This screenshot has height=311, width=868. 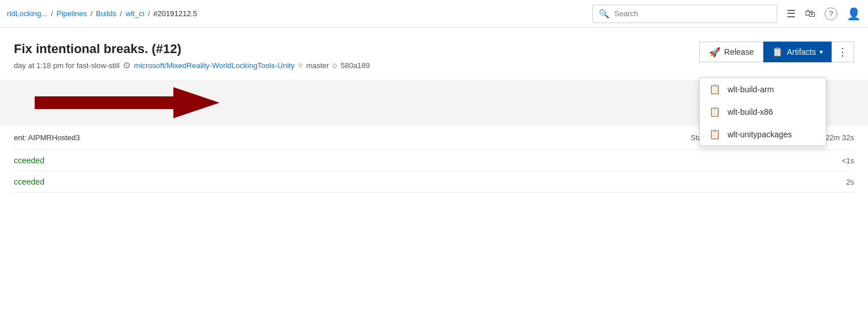 What do you see at coordinates (135, 14) in the screenshot?
I see `breadcrumb-pipeline-name: wlt_ci` at bounding box center [135, 14].